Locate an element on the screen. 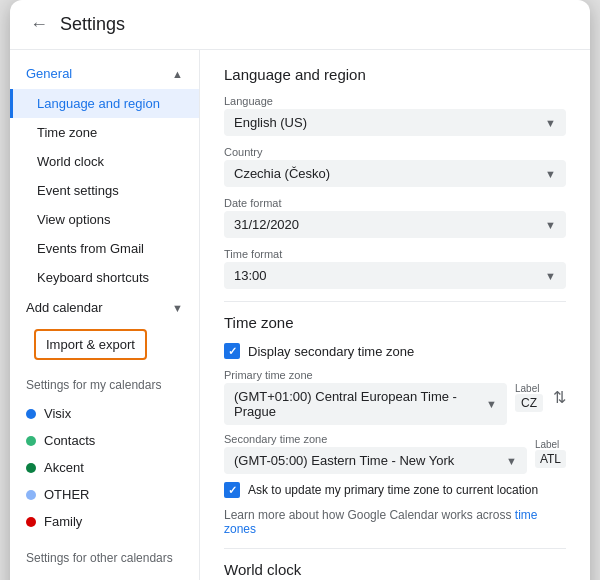 The height and width of the screenshot is (580, 600). secondary-tz-abbr: ATL is located at coordinates (550, 459).